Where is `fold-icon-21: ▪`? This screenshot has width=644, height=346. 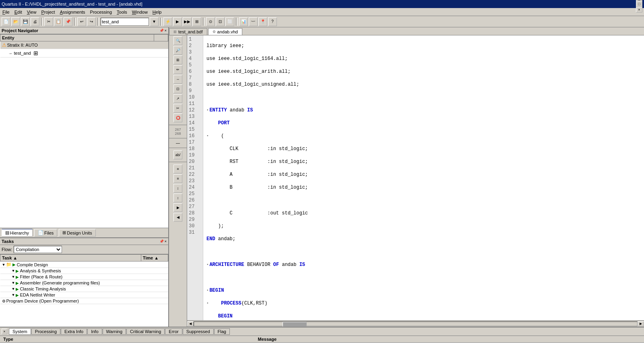
fold-icon-21: ▪ is located at coordinates (208, 303).